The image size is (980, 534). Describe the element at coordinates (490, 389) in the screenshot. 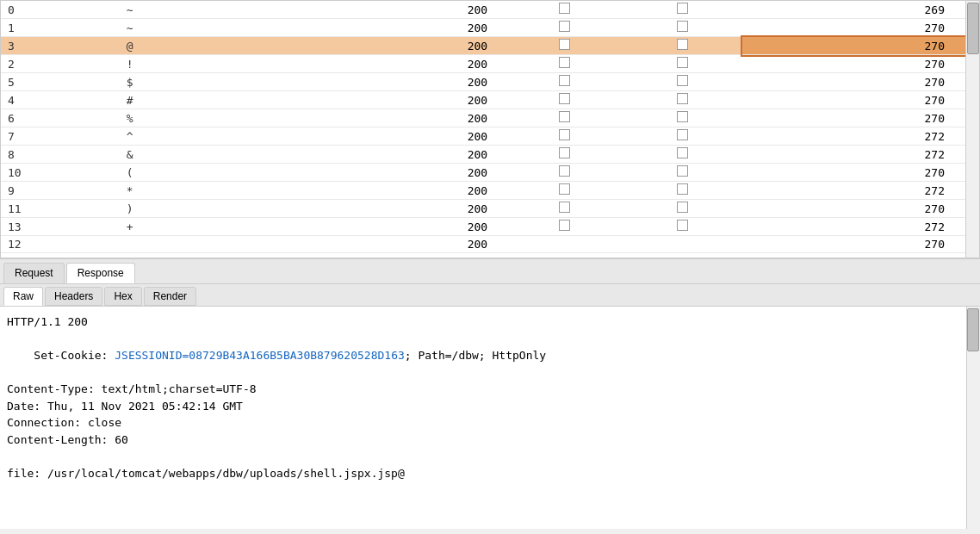

I see `response-line-3: Content-Type: text/html;charset=UTF-8` at that location.